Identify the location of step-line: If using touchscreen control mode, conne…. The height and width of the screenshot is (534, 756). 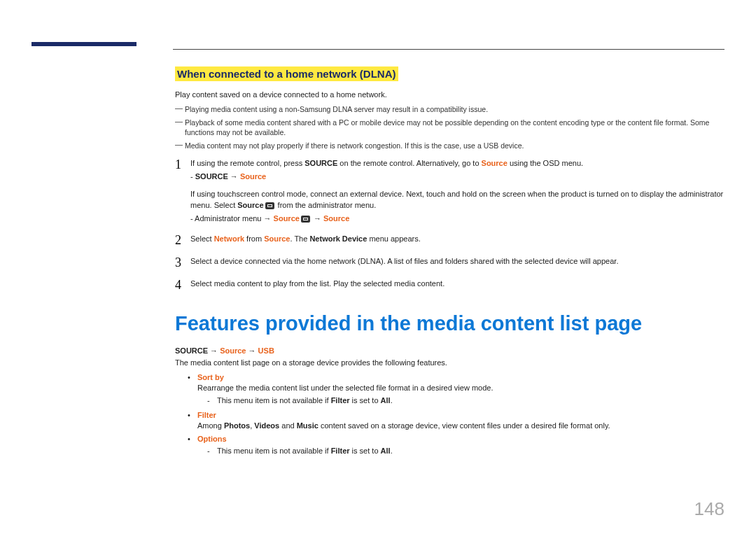
(458, 200).